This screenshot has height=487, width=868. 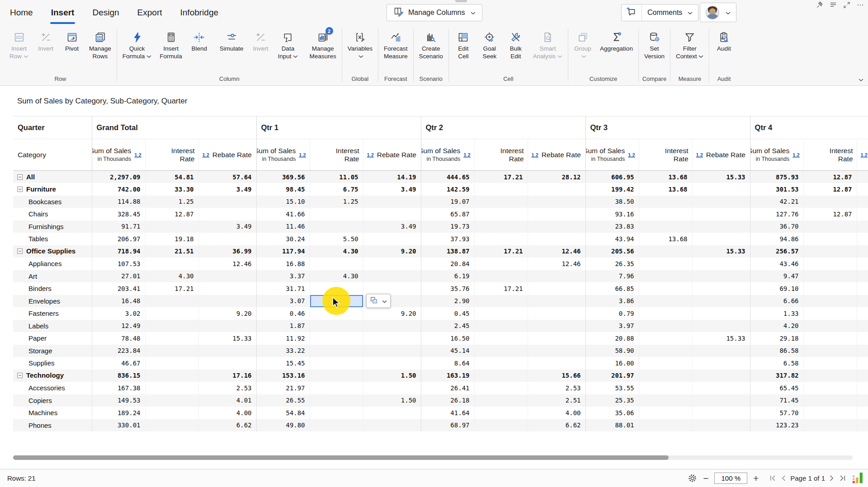 I want to click on table-cell: 153.16, so click(x=283, y=376).